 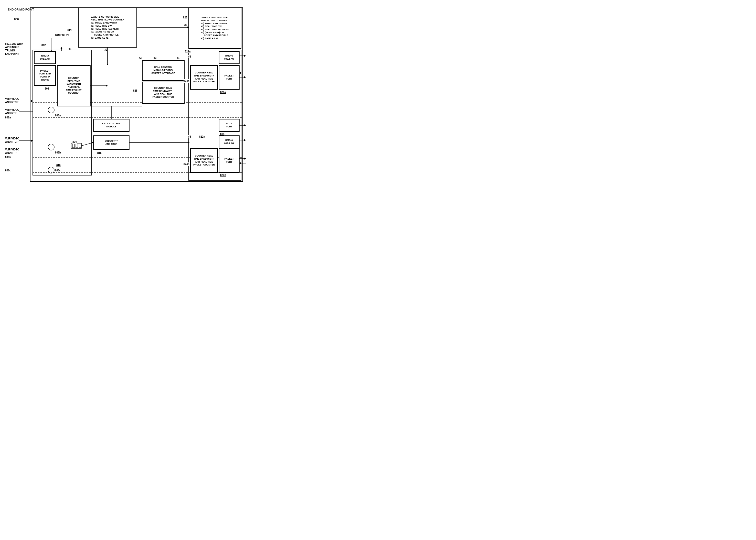 I want to click on num808c-label: 808c, so click(x=58, y=171).